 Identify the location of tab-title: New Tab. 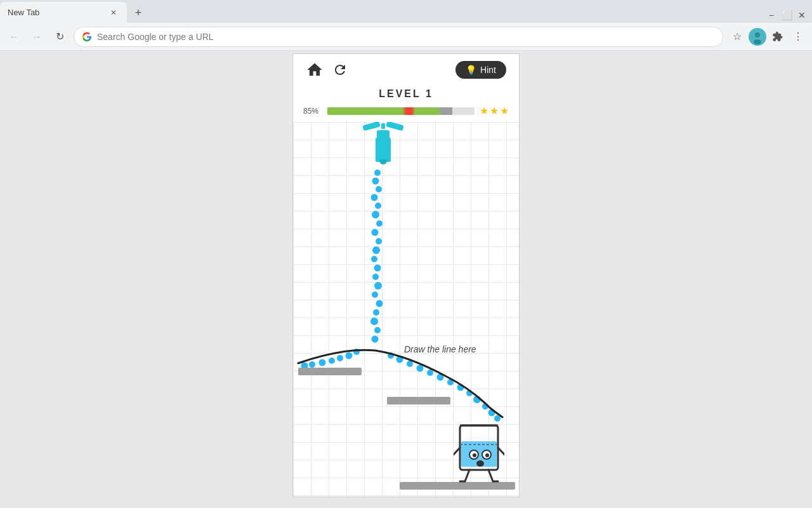
(55, 13).